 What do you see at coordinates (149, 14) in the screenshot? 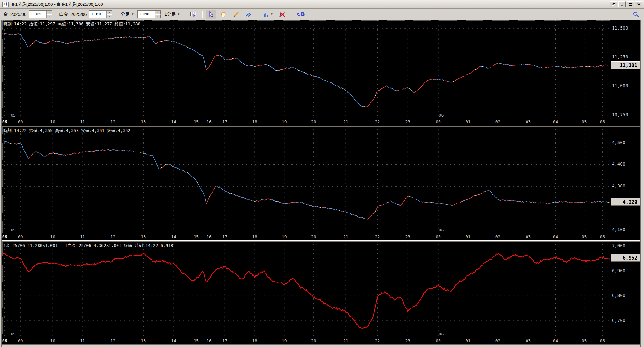
I see `bar-count-spinner: 1200 ▲▼` at bounding box center [149, 14].